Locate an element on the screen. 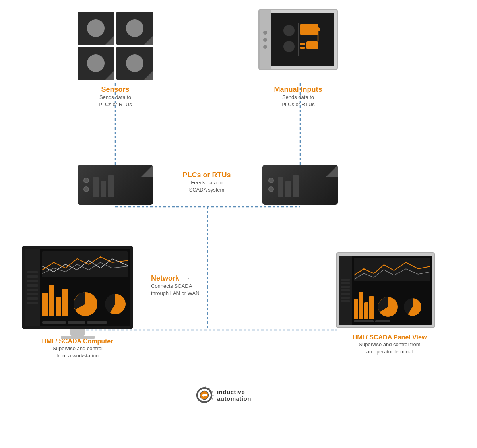 The width and height of the screenshot is (477, 448). panel-pie-charts is located at coordinates (399, 307).